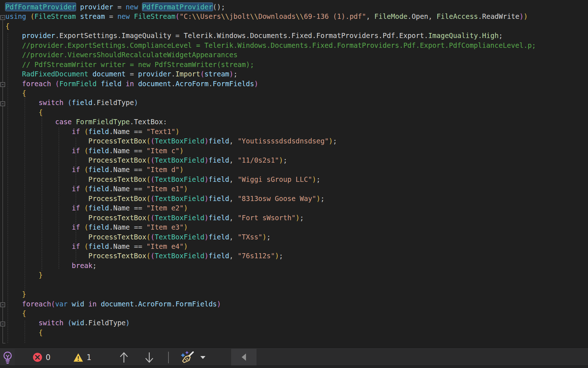 This screenshot has width=588, height=368. What do you see at coordinates (271, 189) in the screenshot?
I see `code-line: if (field.Name == "Item e1")` at bounding box center [271, 189].